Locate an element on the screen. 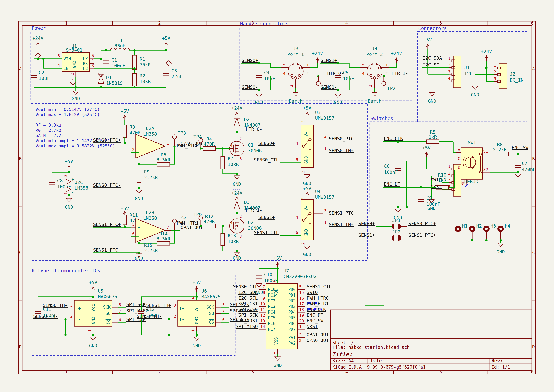 The width and height of the screenshot is (554, 392). svg-text: 470nF is located at coordinates (528, 169).